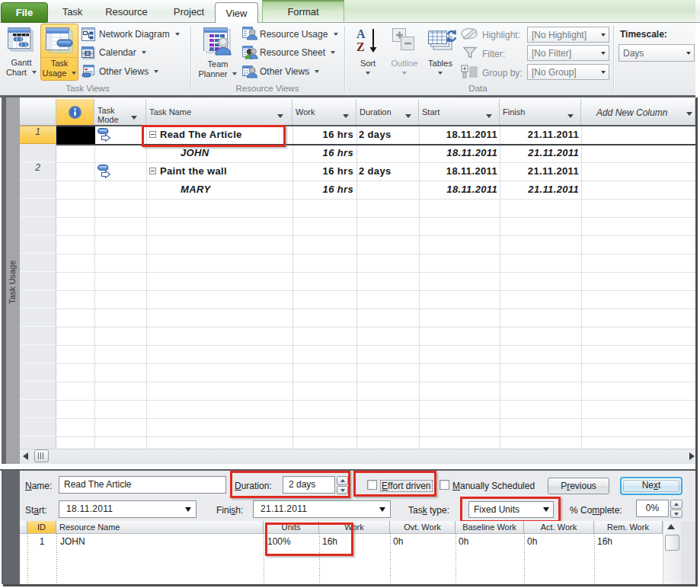  Describe the element at coordinates (361, 47) in the screenshot. I see `svg-text: Z` at that location.